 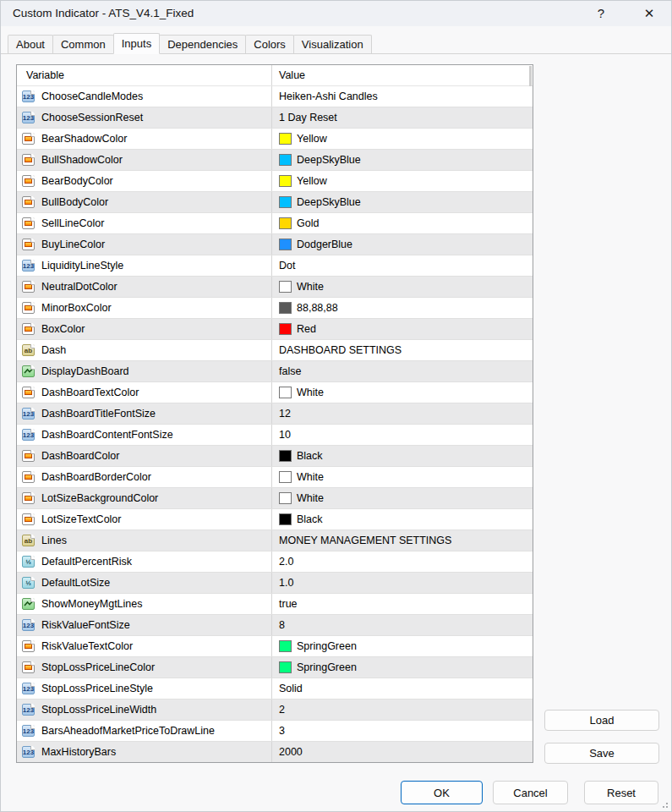 What do you see at coordinates (275, 139) in the screenshot?
I see `table-row: BearShadowColor Yellow` at bounding box center [275, 139].